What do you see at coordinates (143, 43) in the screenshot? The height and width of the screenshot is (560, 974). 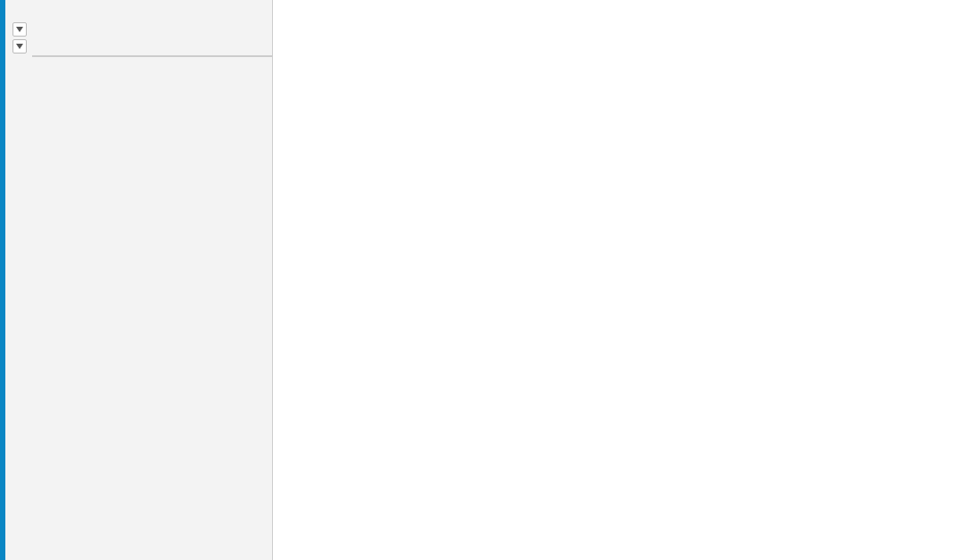 I see `nav-tree` at bounding box center [143, 43].